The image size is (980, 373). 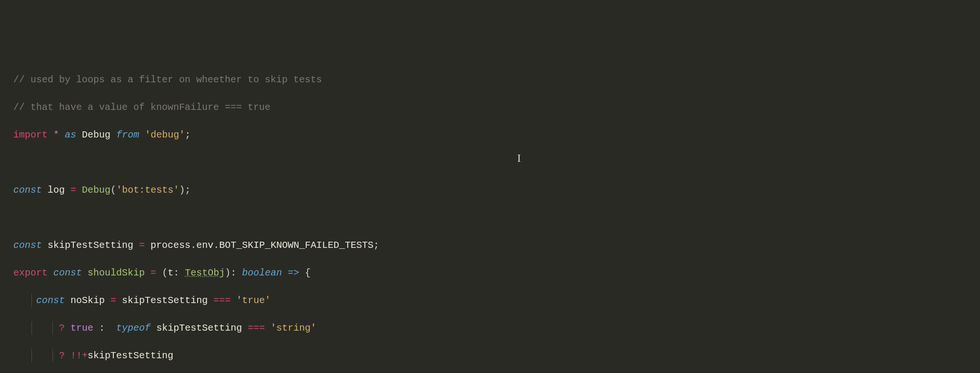 I want to click on string-literal: 'debug', so click(x=165, y=135).